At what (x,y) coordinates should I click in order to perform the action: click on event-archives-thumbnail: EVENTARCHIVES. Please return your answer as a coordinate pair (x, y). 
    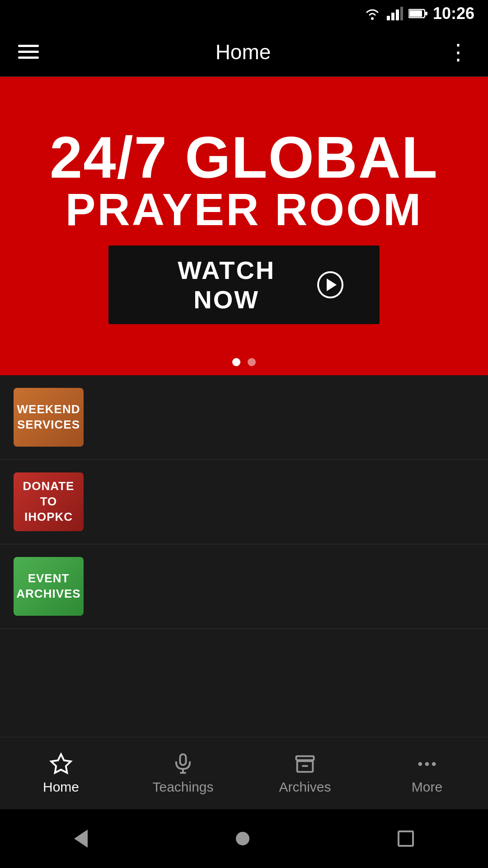
    Looking at the image, I should click on (49, 586).